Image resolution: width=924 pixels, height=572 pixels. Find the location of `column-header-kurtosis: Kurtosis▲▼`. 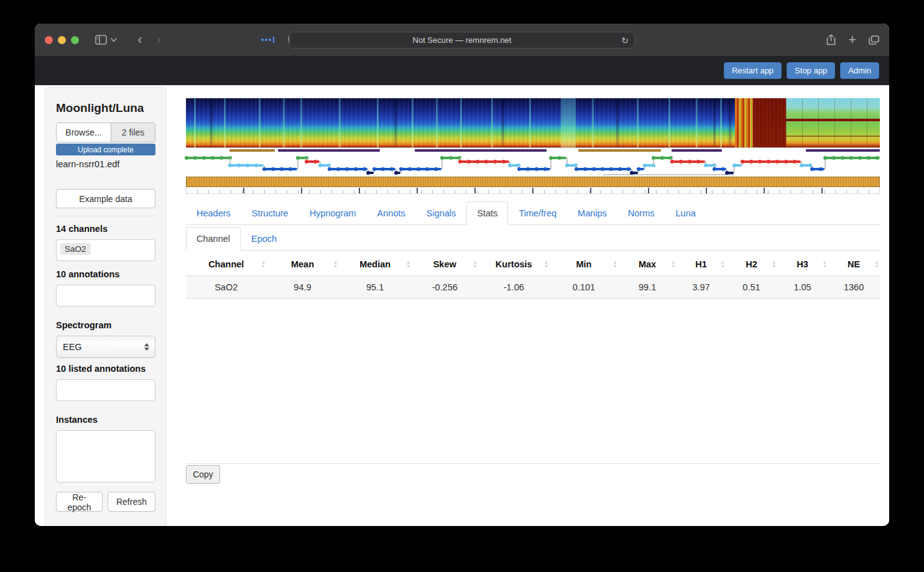

column-header-kurtosis: Kurtosis▲▼ is located at coordinates (514, 265).